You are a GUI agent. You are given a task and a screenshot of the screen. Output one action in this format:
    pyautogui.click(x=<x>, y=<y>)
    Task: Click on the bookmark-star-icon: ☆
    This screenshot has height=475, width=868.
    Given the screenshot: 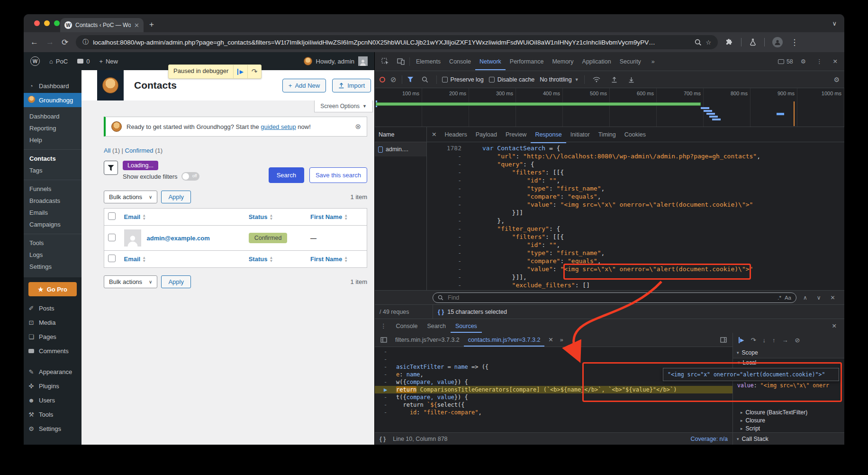 What is the action you would take?
    pyautogui.click(x=709, y=43)
    